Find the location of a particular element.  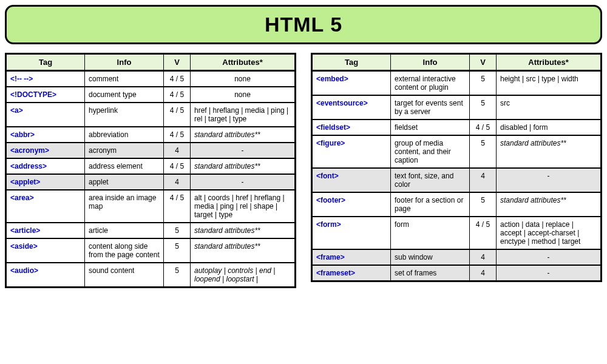

attributes-cell: autoplay | controls | end | loopend | lo… is located at coordinates (243, 275).